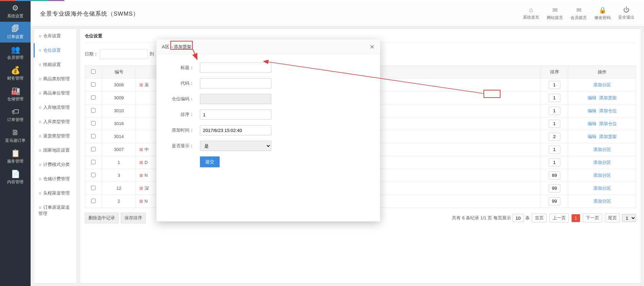 Image resolution: width=644 pixels, height=286 pixels. What do you see at coordinates (180, 130) in the screenshot?
I see `field-time-label: 添加时间：` at bounding box center [180, 130].